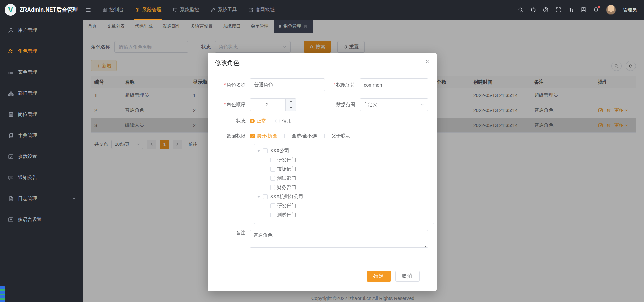  Describe the element at coordinates (344, 184) in the screenshot. I see `permission-tree: XXX公司 研发部门 市场部门 测试部门 财务部门 XXX杭州分公司` at that location.